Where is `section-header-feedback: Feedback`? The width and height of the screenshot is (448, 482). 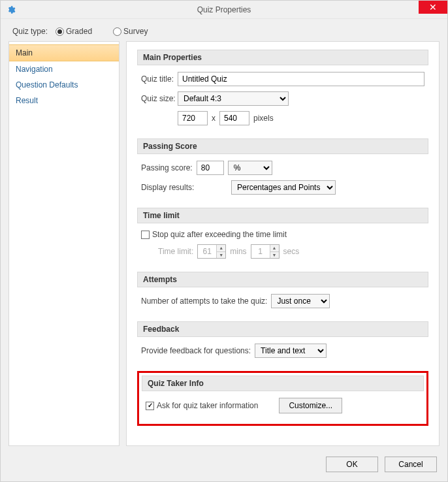 section-header-feedback: Feedback is located at coordinates (283, 329).